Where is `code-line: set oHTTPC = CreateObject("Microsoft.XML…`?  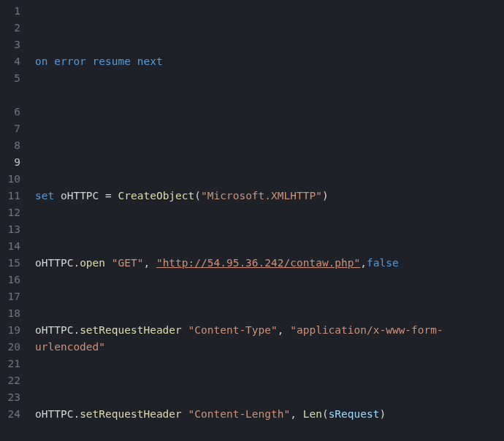 code-line: set oHTTPC = CreateObject("Microsoft.XML… is located at coordinates (270, 196).